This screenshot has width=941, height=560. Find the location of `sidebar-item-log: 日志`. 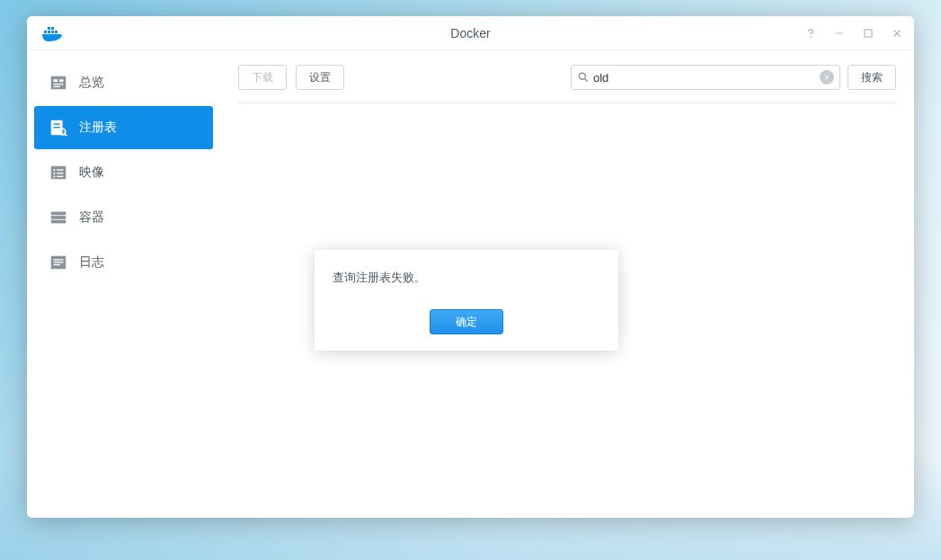

sidebar-item-log: 日志 is located at coordinates (124, 262).